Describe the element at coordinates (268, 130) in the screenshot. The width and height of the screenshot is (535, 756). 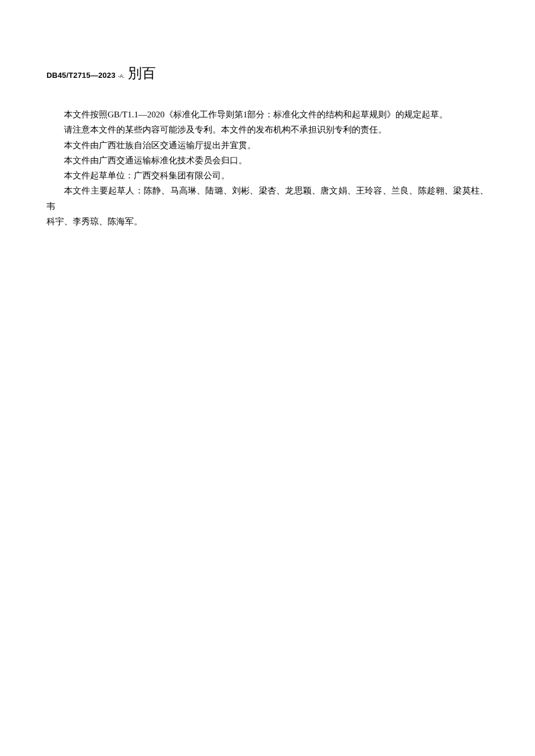
I see `paragraph-2: 请注意本文件的某些内容可能涉及专利。本文件的发布机构不承担识别专利的责任。` at that location.